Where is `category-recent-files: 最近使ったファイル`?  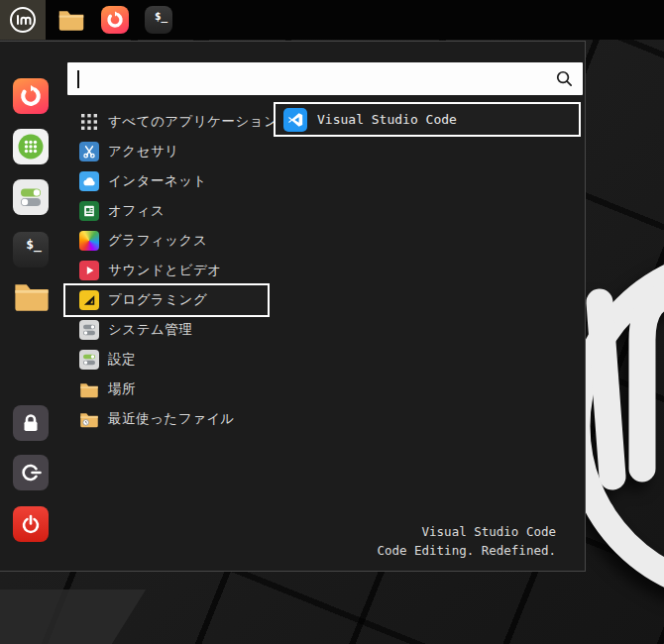
category-recent-files: 最近使ったファイル is located at coordinates (166, 419).